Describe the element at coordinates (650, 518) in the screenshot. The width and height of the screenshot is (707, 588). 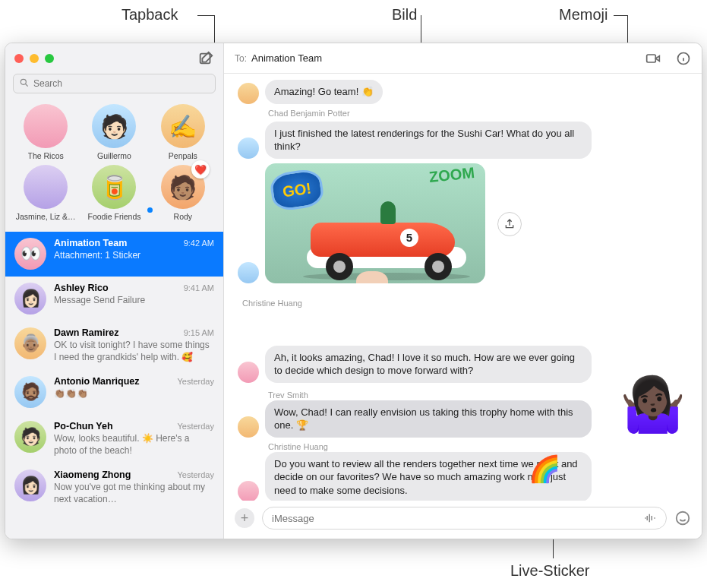
I see `audio-waveform-icon` at that location.